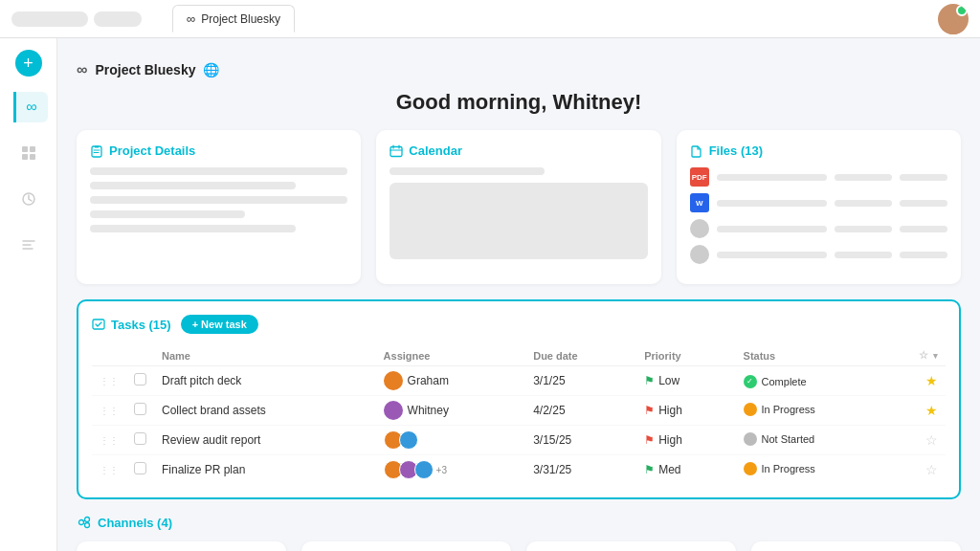 The width and height of the screenshot is (980, 551). What do you see at coordinates (214, 410) in the screenshot?
I see `task-name: Collect brand assets` at bounding box center [214, 410].